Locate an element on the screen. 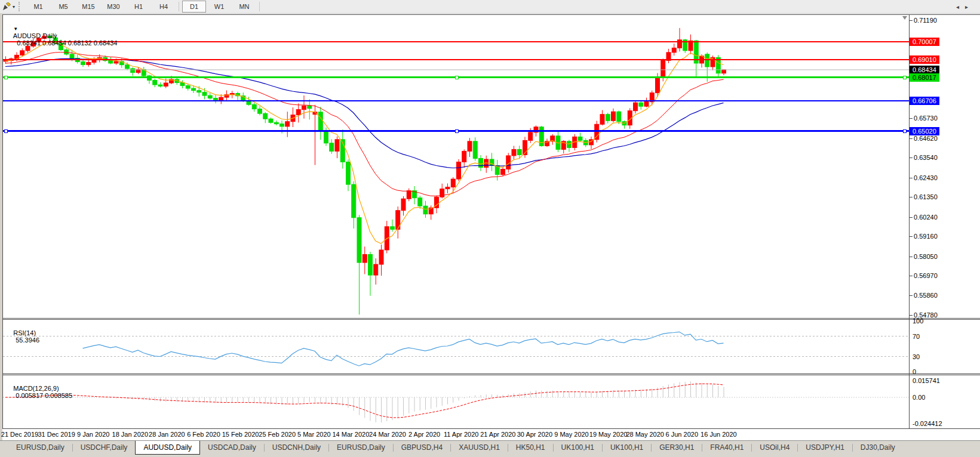  drawing-tool-icon is located at coordinates (7, 7).